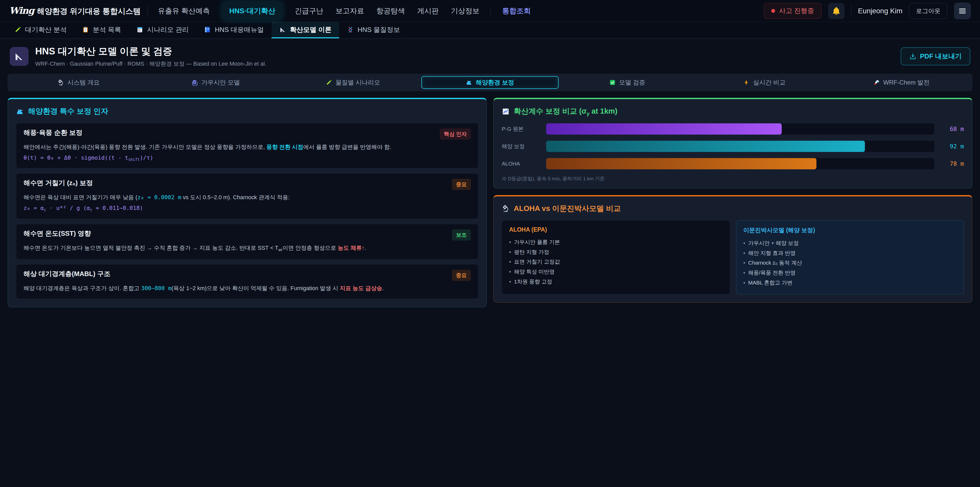 The width and height of the screenshot is (980, 487). I want to click on chart-icon, so click(506, 111).